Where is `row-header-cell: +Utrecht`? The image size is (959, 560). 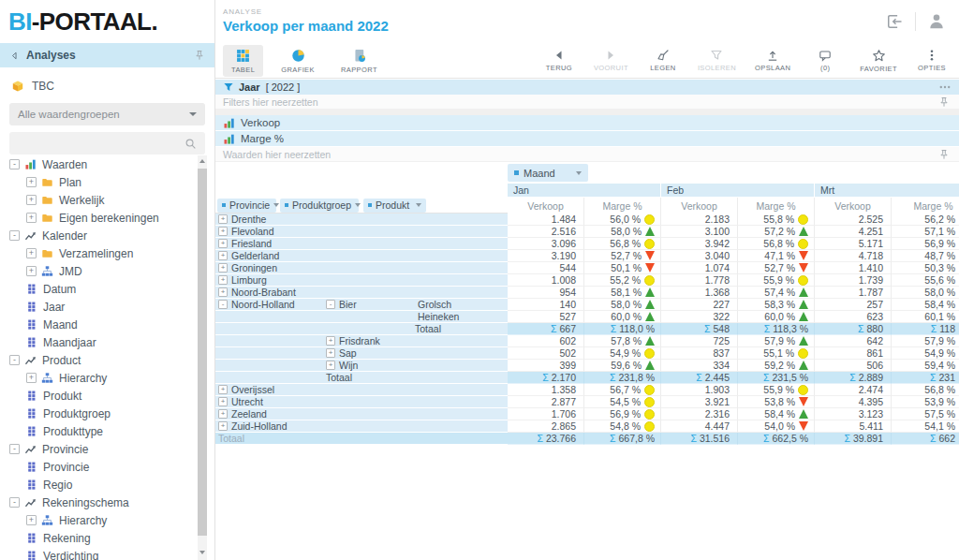 row-header-cell: +Utrecht is located at coordinates (270, 403).